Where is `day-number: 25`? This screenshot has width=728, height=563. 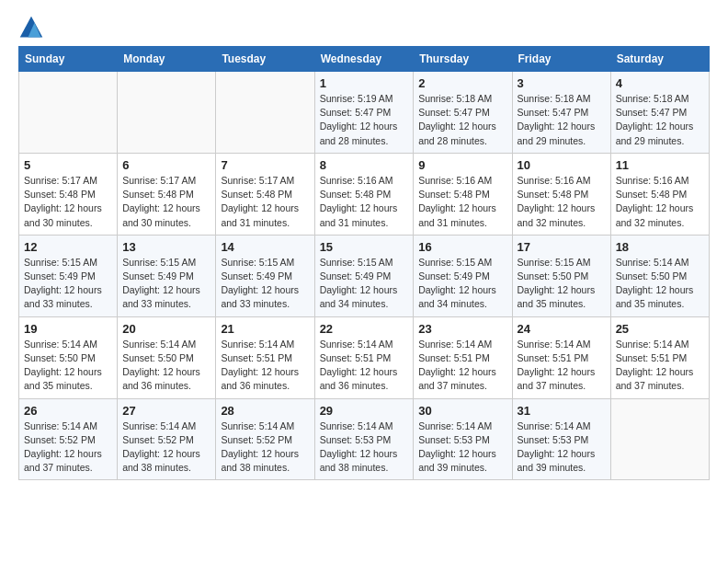
day-number: 25 is located at coordinates (660, 329).